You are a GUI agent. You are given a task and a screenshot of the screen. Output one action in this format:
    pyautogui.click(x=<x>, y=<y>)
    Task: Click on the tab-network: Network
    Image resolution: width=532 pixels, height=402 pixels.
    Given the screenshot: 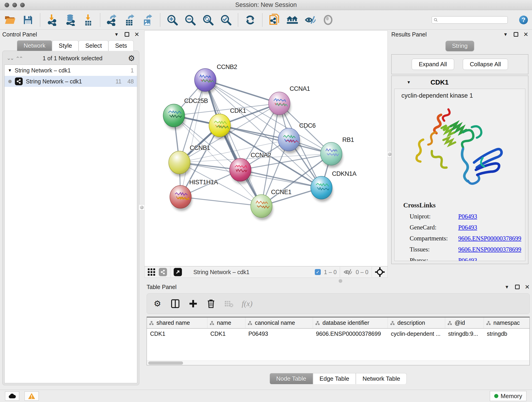 What is the action you would take?
    pyautogui.click(x=34, y=46)
    